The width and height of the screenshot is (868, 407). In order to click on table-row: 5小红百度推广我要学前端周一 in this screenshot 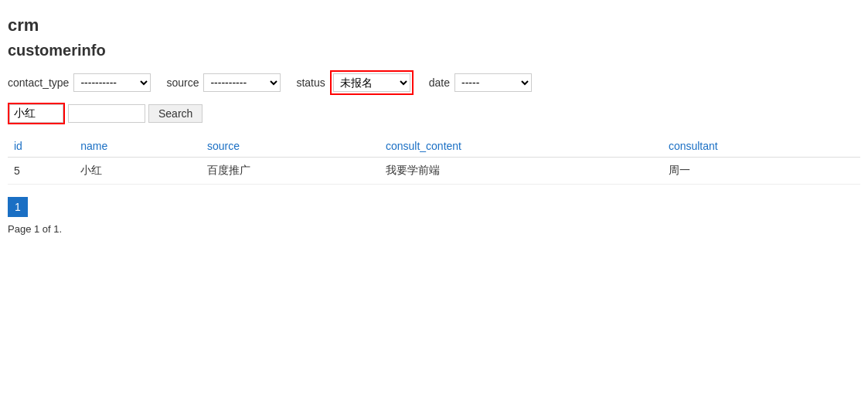, I will do `click(434, 171)`.